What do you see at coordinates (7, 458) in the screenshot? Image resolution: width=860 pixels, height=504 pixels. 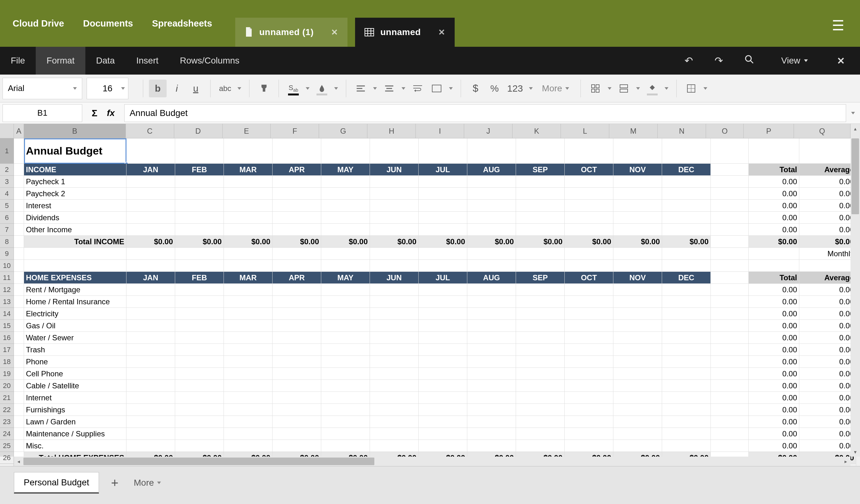 I see `row-header: 26` at bounding box center [7, 458].